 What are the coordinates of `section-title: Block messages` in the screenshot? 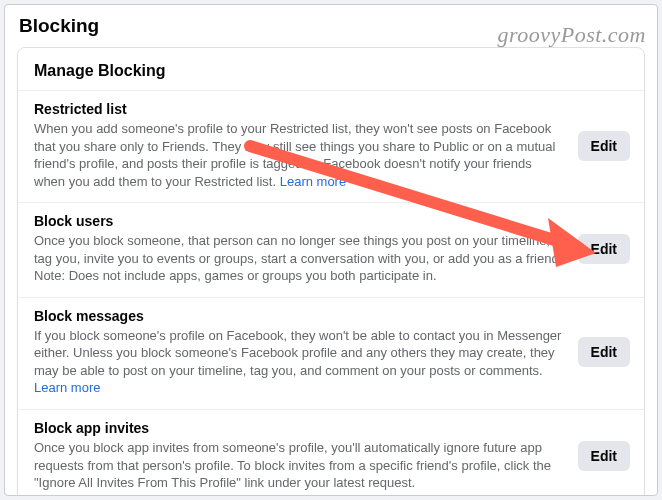 It's located at (299, 316).